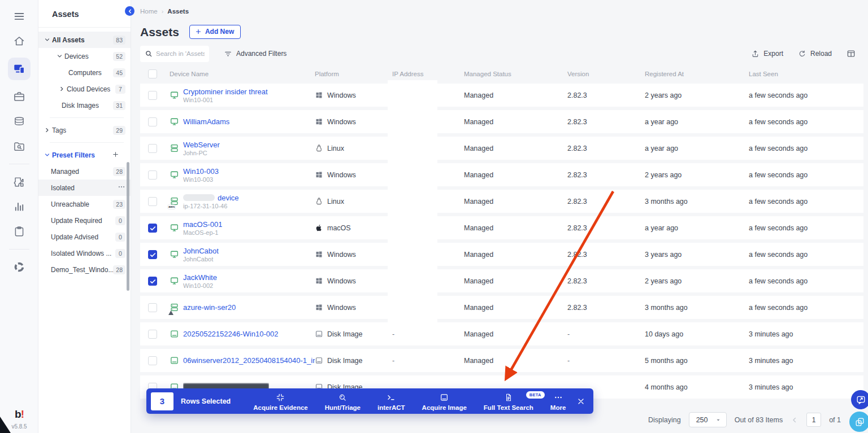  Describe the element at coordinates (85, 56) in the screenshot. I see `sidebar-item-devices: Devices52` at that location.